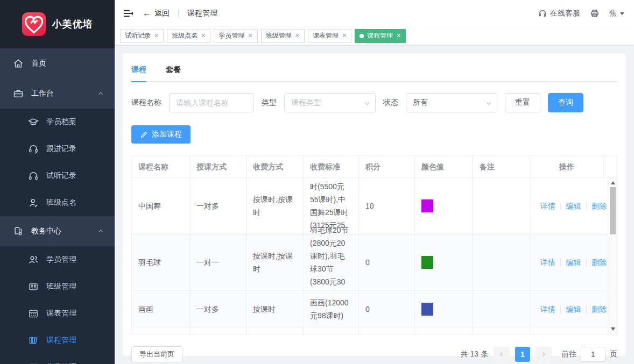 The image size is (634, 364). I want to click on cell-remark, so click(502, 309).